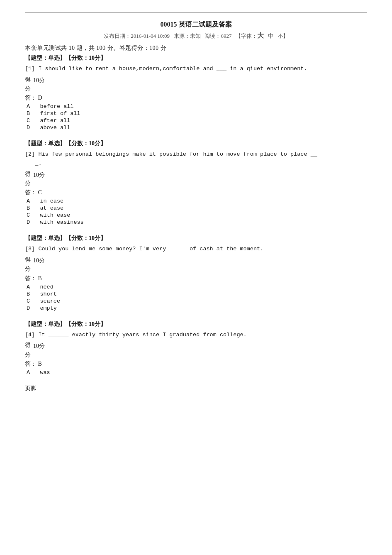 The width and height of the screenshot is (392, 555). I want to click on source-label: 来源：未知, so click(187, 36).